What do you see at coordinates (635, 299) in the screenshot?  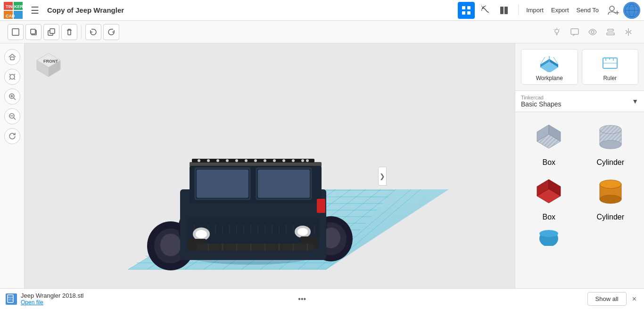 I see `close-notification-button: ×` at bounding box center [635, 299].